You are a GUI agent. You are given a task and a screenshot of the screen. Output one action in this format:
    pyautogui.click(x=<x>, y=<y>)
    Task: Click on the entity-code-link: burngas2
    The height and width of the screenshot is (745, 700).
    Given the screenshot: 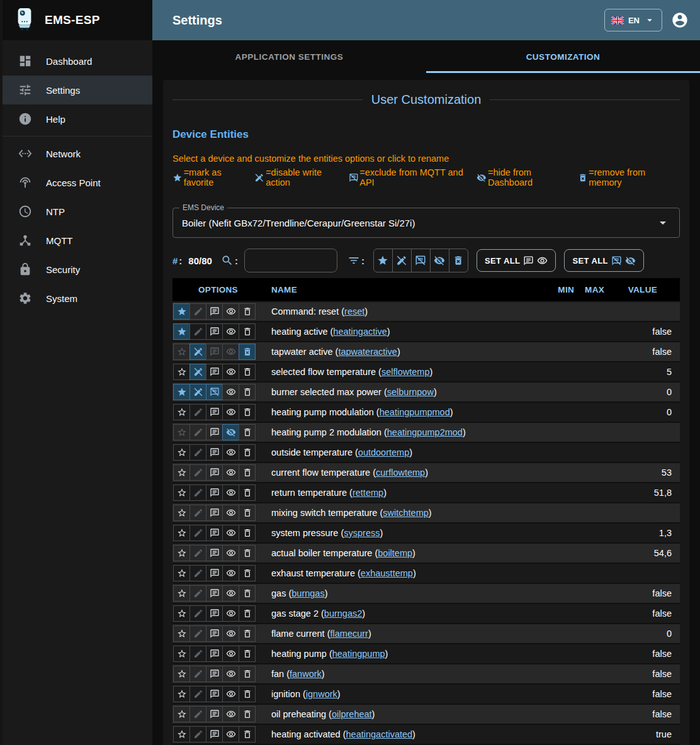 What is the action you would take?
    pyautogui.click(x=343, y=613)
    